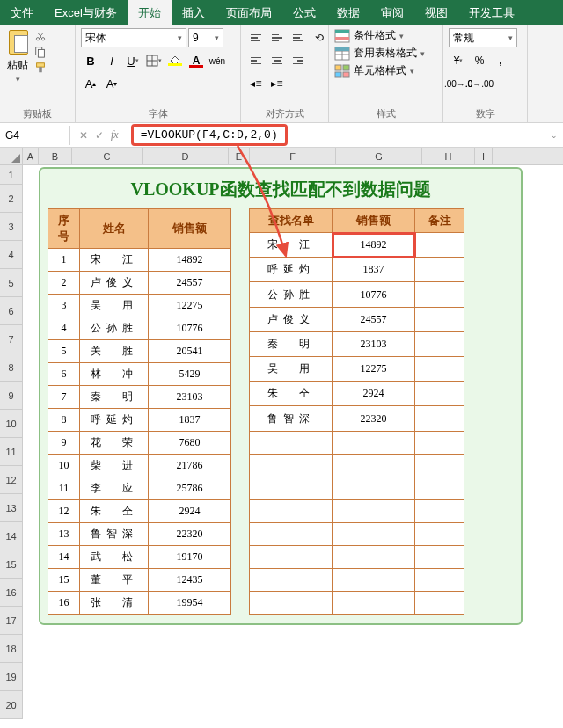  What do you see at coordinates (11, 311) in the screenshot?
I see `row-header: 6` at bounding box center [11, 311].